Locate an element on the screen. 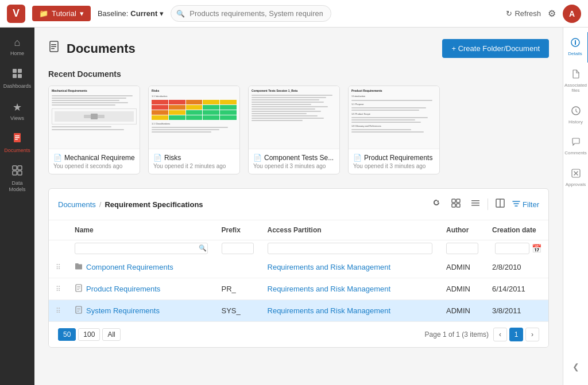 The width and height of the screenshot is (588, 385). col-drag is located at coordinates (59, 231).